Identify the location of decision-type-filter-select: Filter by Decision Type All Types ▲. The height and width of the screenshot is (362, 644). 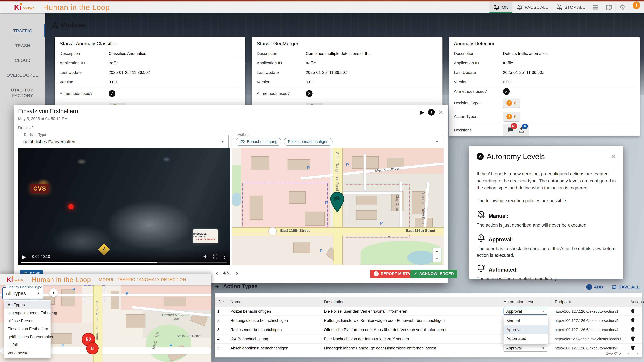
(23, 293).